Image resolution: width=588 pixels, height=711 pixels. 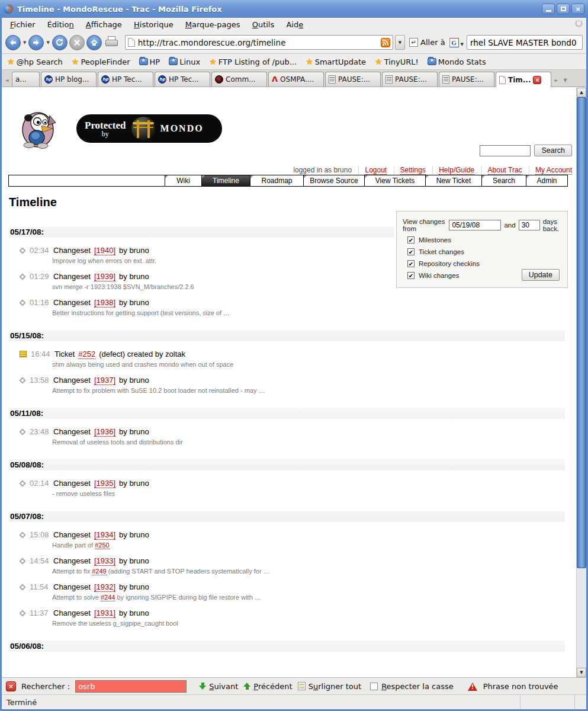 What do you see at coordinates (385, 43) in the screenshot?
I see `rss-feed-icon` at bounding box center [385, 43].